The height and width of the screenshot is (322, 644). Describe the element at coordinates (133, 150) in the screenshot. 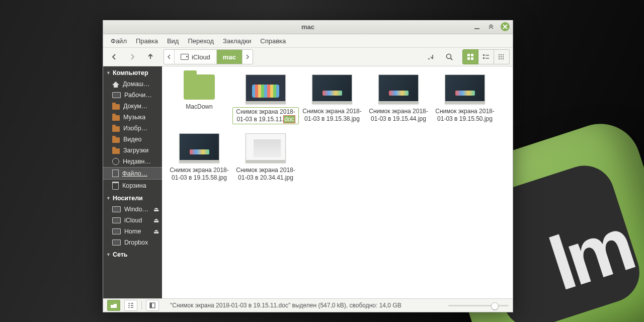

I see `sidebar-item-downloads: Загрузки` at that location.